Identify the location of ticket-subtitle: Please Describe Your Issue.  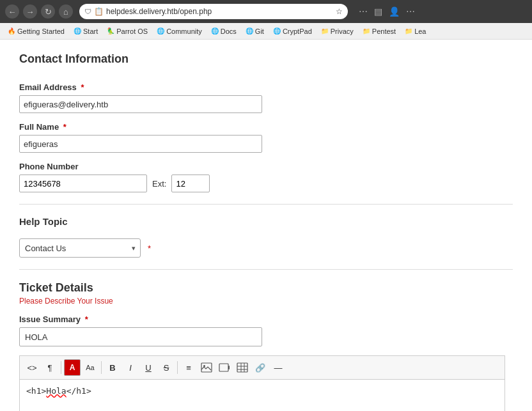
(266, 301).